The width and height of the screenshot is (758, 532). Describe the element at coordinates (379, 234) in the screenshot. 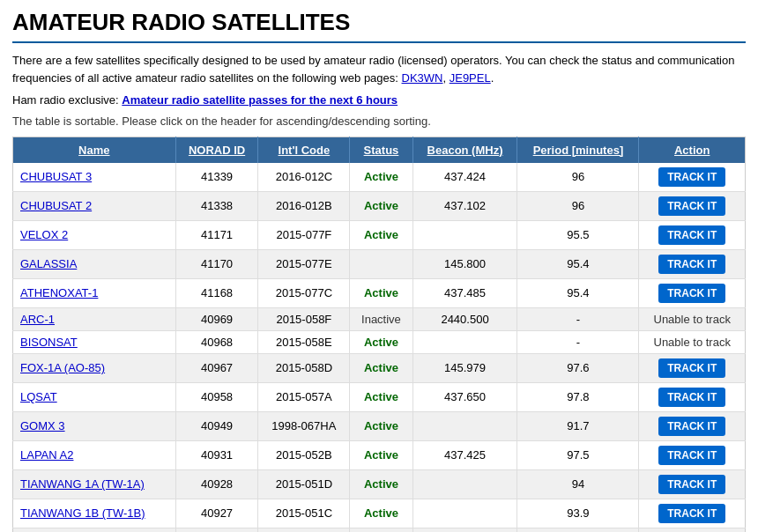

I see `table-row: VELOX 2411712015-077FActive95.5TRACK IT` at that location.